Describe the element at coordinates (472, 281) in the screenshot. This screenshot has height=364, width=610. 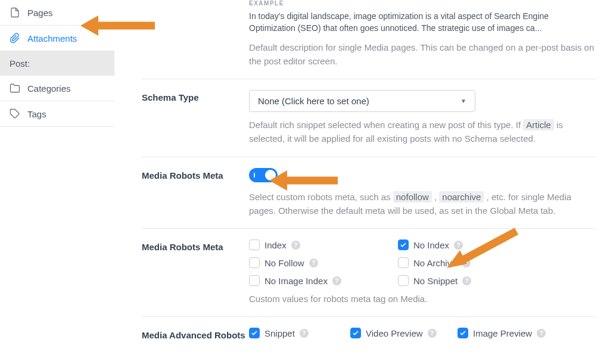
I see `checkbox-nosnippet: No Snippet ?` at that location.